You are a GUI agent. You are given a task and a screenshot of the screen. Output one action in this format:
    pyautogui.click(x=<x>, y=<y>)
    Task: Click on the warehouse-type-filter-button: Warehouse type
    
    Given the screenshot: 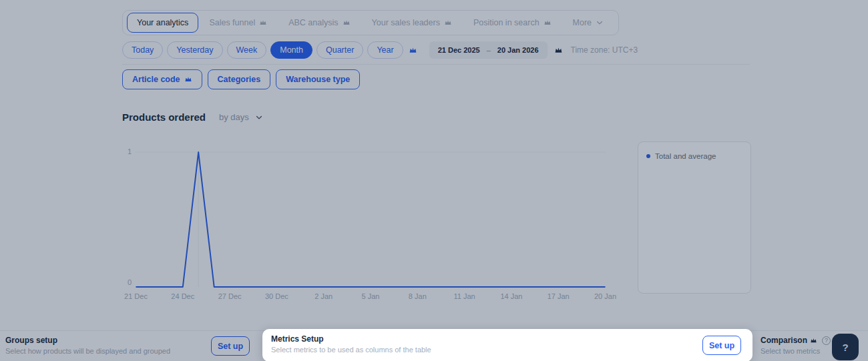 What is the action you would take?
    pyautogui.click(x=318, y=79)
    